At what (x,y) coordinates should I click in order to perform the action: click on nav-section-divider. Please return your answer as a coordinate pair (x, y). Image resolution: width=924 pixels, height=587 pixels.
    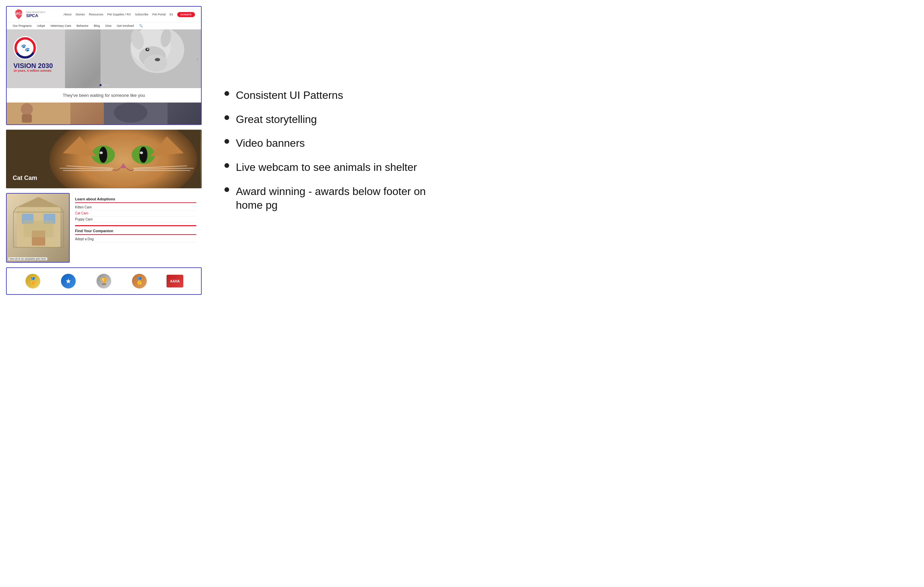
    Looking at the image, I should click on (136, 226).